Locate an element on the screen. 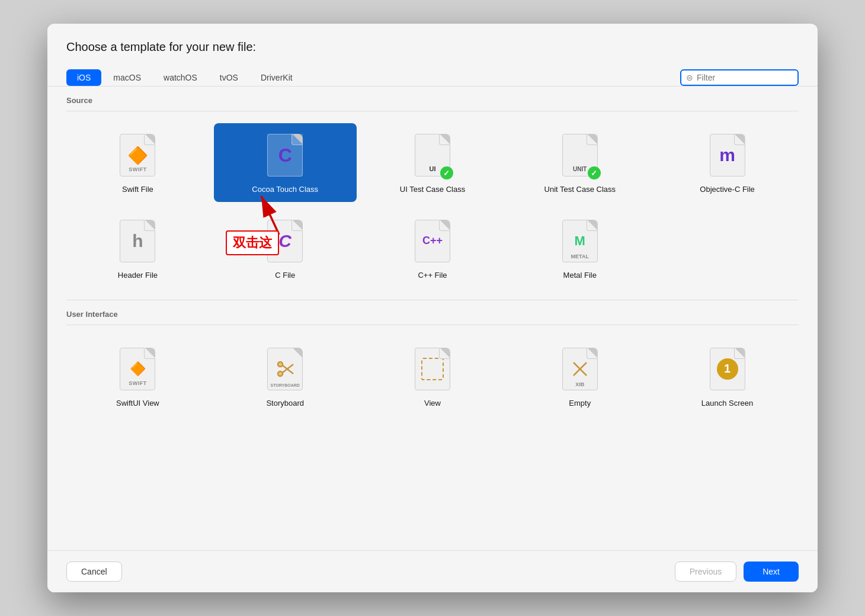 The height and width of the screenshot is (616, 865). template-item-cpp: C++ C++ File is located at coordinates (432, 249).